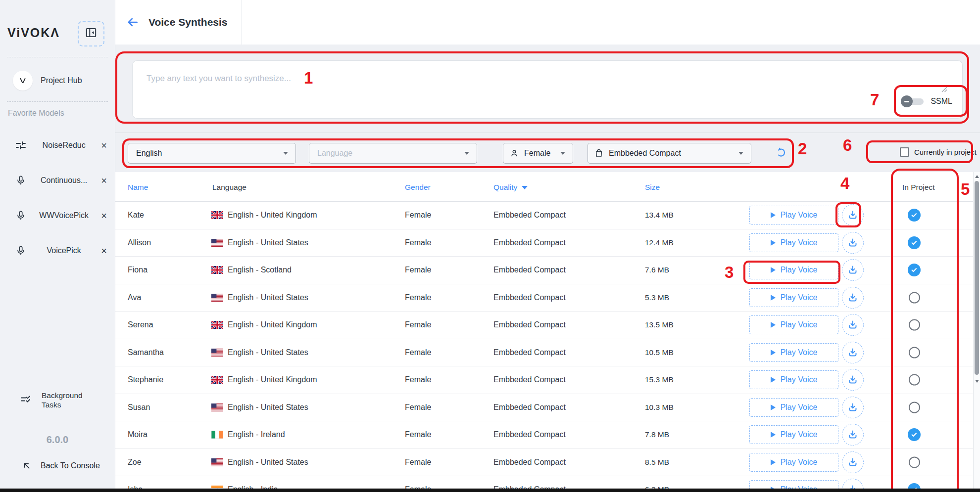 The height and width of the screenshot is (492, 980). I want to click on resize-handle-icon, so click(944, 89).